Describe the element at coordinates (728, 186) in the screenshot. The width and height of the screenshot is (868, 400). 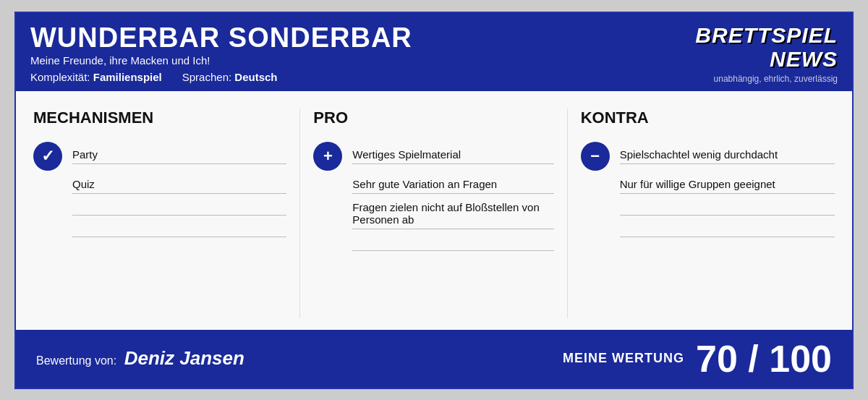
I see `item-text: Nur für willige Gruppen geeignet` at that location.